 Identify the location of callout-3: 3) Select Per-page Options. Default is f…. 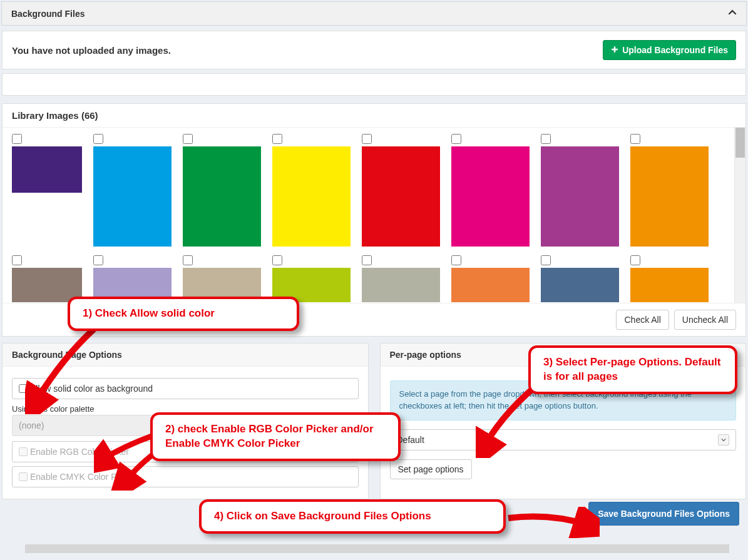
(633, 370).